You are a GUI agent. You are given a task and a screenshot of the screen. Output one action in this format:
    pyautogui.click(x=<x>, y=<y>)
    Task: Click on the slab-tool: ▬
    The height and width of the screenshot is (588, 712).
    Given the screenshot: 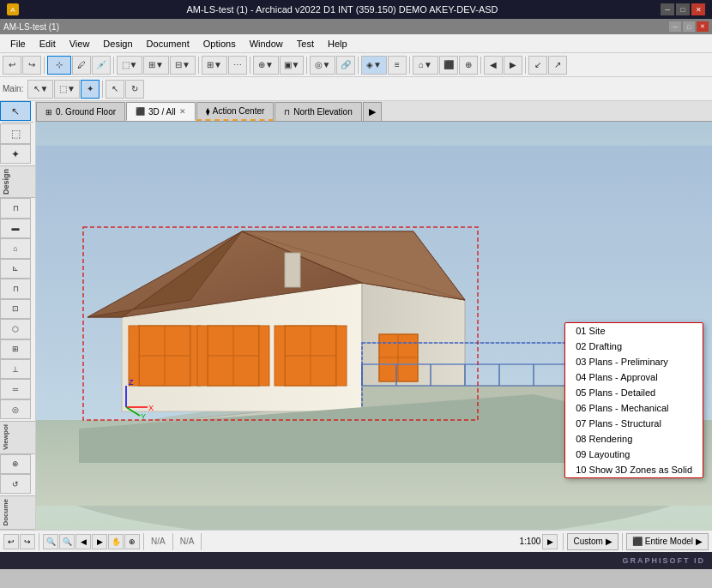 What is the action you would take?
    pyautogui.click(x=15, y=228)
    